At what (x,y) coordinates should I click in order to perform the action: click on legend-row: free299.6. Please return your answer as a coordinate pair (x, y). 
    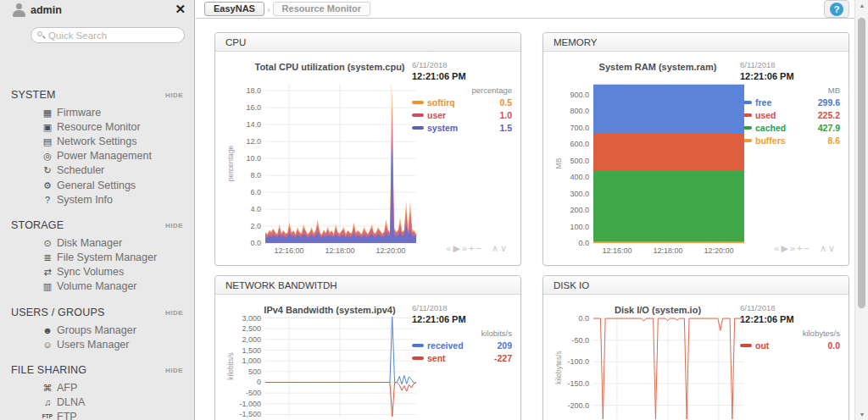
    Looking at the image, I should click on (790, 102).